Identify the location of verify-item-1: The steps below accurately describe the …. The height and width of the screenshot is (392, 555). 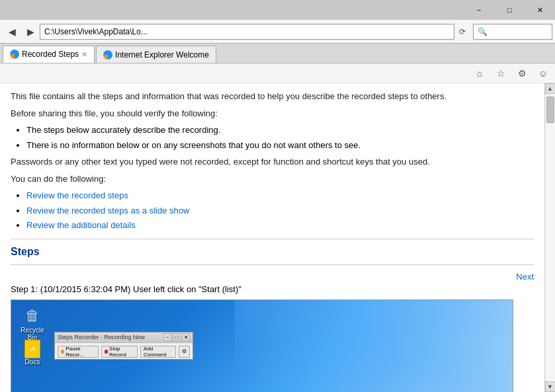
(280, 130).